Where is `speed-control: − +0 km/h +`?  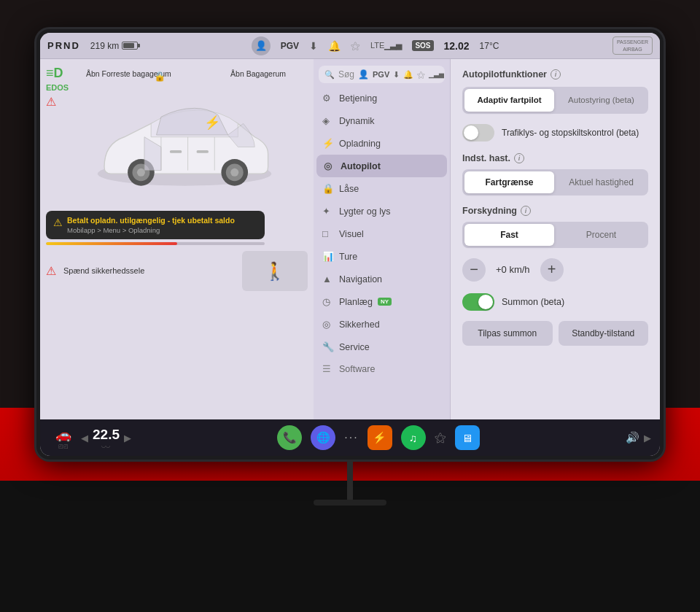 speed-control: − +0 km/h + is located at coordinates (556, 270).